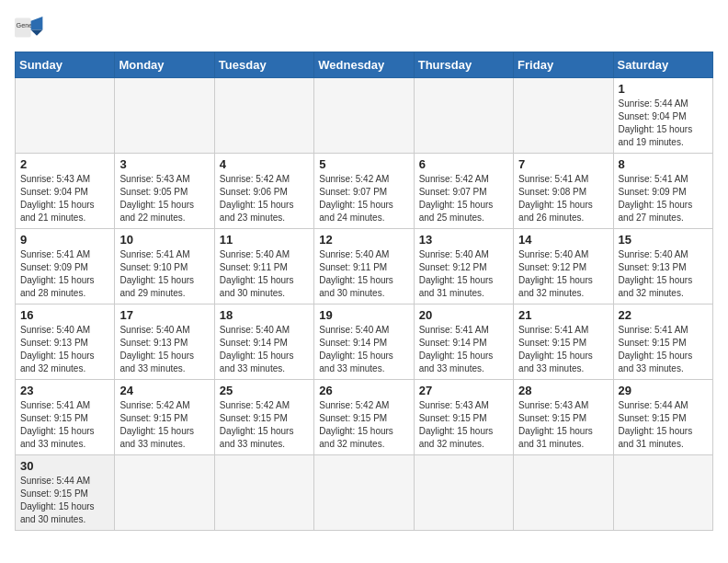 The width and height of the screenshot is (728, 563). What do you see at coordinates (164, 390) in the screenshot?
I see `day-number: 24` at bounding box center [164, 390].